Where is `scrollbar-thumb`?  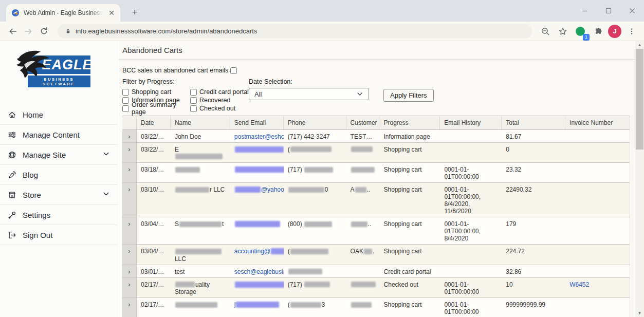
scrollbar-thumb is located at coordinates (639, 99).